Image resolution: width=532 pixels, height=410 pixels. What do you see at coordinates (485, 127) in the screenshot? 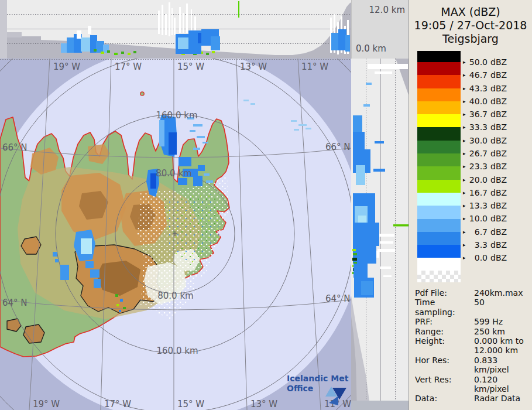
I see `legend-entry: ▸33.3dBZ` at bounding box center [485, 127].